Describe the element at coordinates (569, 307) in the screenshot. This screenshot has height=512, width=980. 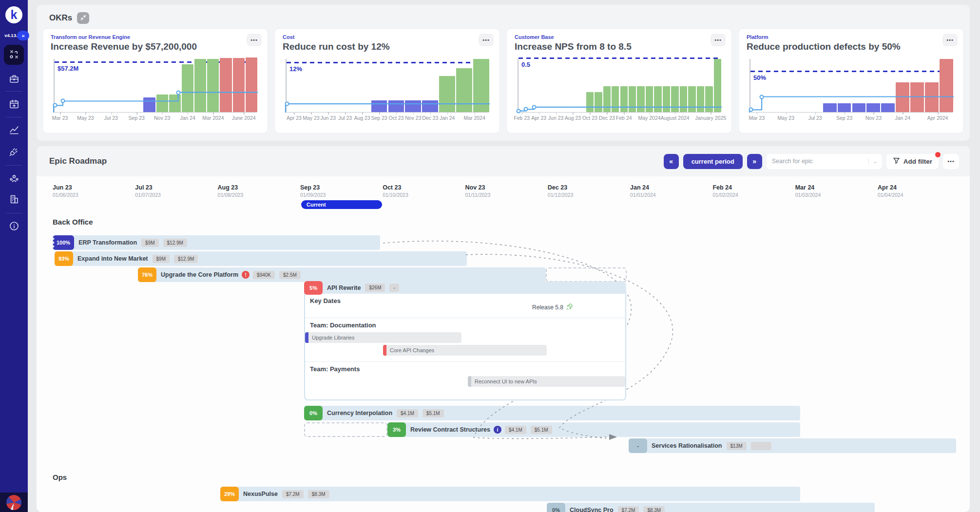
I see `rocket-icon` at that location.